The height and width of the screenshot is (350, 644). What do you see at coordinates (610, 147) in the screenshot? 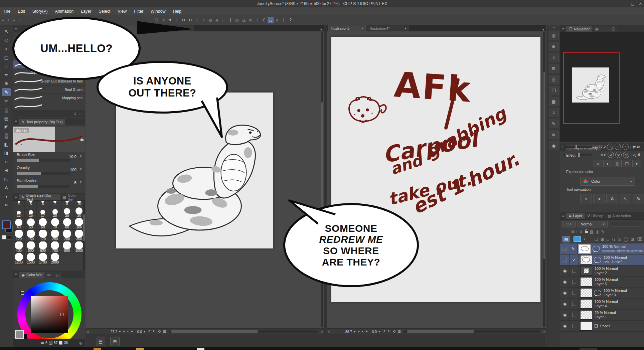
I see `zoom-out-button: −` at bounding box center [610, 147].